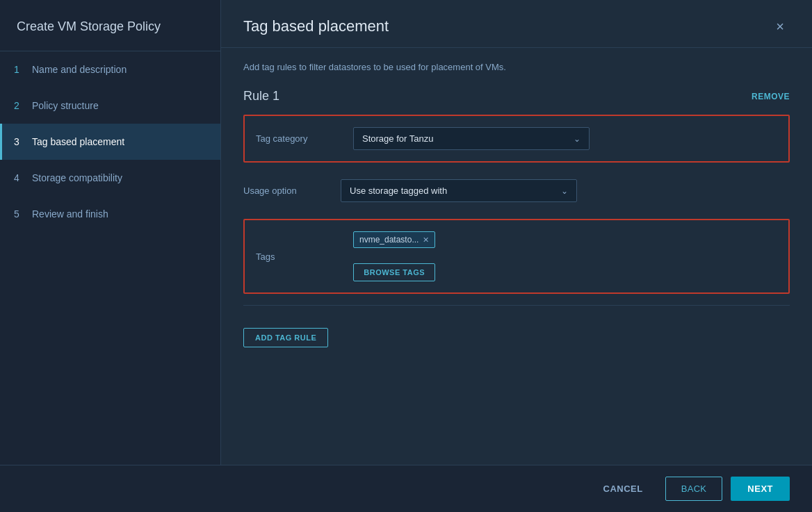 This screenshot has height=512, width=812. Describe the element at coordinates (623, 489) in the screenshot. I see `cancel-button: CANCEL` at that location.